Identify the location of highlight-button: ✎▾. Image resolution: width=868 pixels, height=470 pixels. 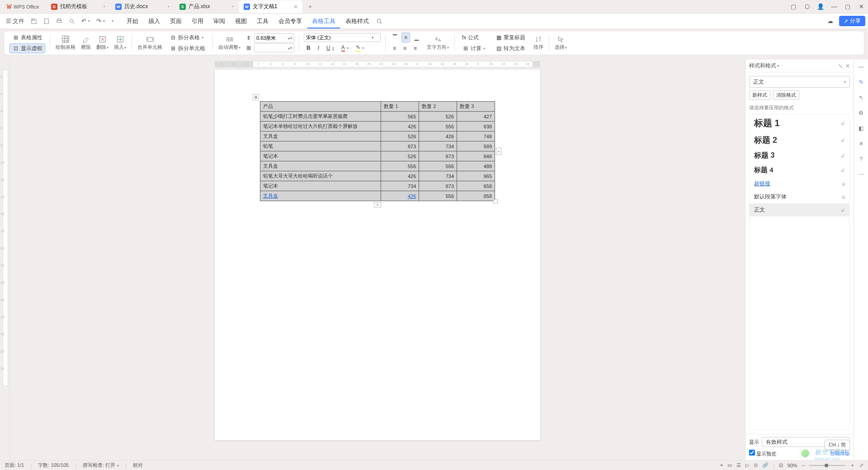
(360, 48).